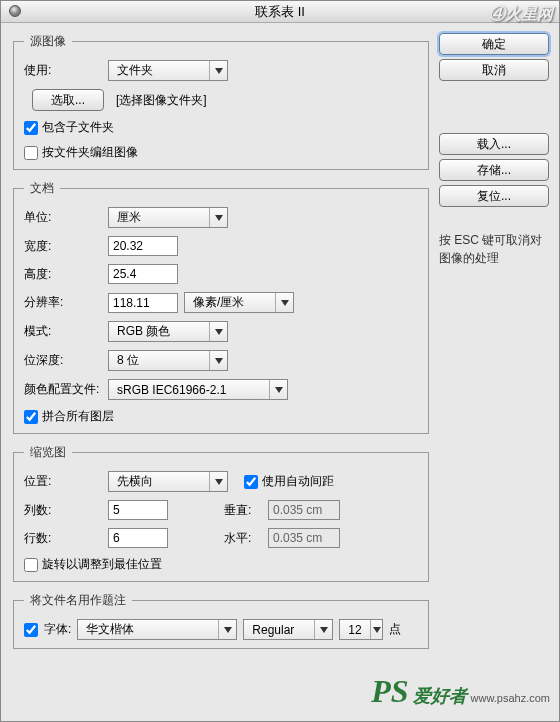  What do you see at coordinates (102, 564) in the screenshot?
I see `label-rotate: 旋转以调整到最佳位置` at bounding box center [102, 564].